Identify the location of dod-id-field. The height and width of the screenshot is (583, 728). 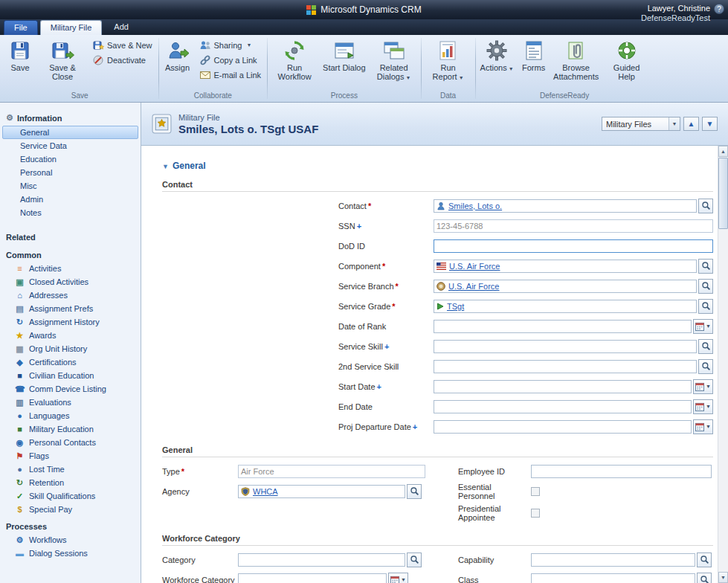
(573, 246).